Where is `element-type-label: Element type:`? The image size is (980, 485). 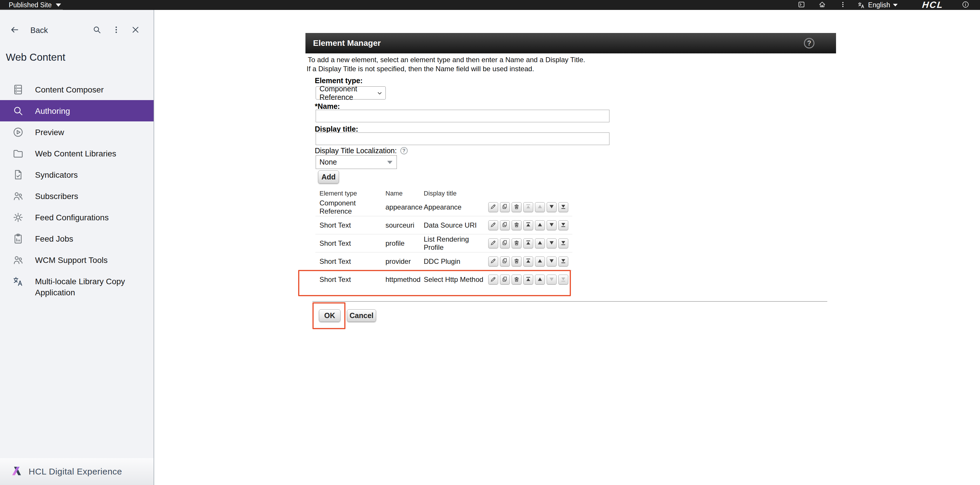
element-type-label: Element type: is located at coordinates (339, 81).